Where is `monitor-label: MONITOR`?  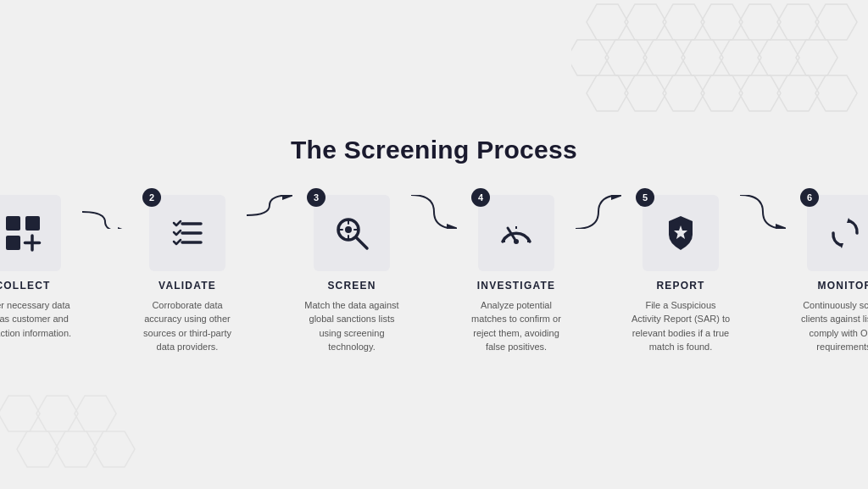
monitor-label: MONITOR is located at coordinates (843, 286).